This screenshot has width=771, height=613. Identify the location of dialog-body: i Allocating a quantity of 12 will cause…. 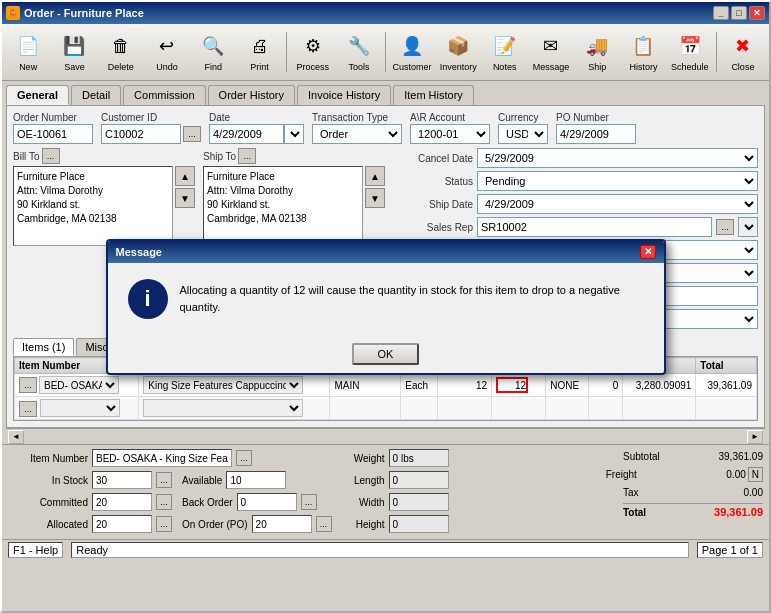
(386, 299).